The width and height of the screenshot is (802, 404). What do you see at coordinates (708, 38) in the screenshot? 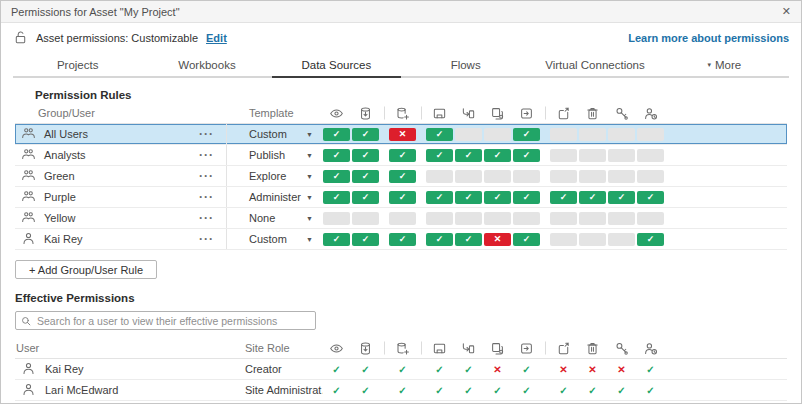
I see `learn-more-link: Learn more about permissions` at bounding box center [708, 38].